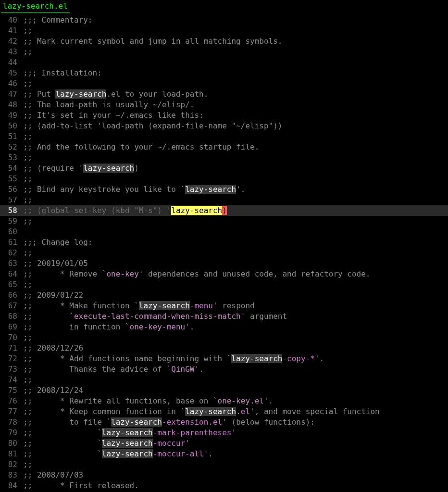 The width and height of the screenshot is (448, 492). Describe the element at coordinates (224, 380) in the screenshot. I see `code-line: 74;;` at that location.